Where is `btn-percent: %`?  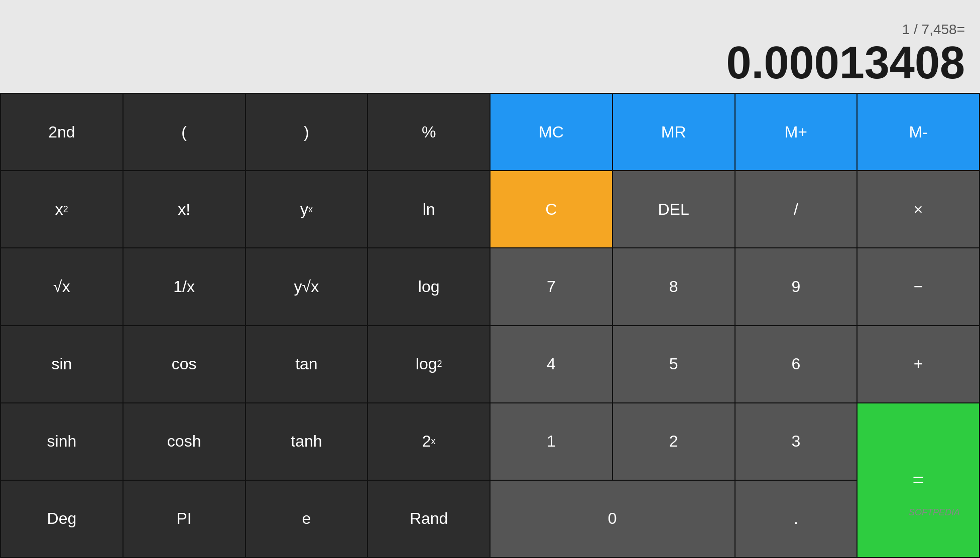
btn-percent: % is located at coordinates (429, 132).